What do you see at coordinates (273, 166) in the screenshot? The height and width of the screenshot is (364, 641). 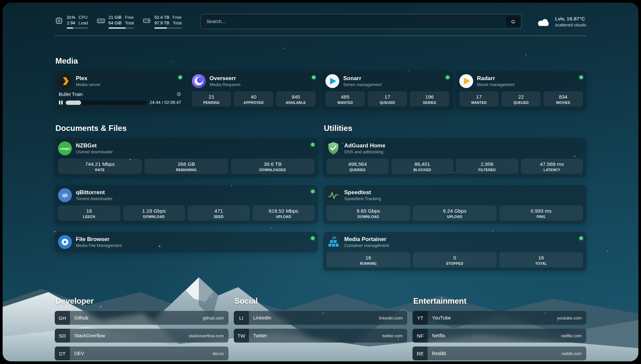 I see `stat-downloaded: 39.6 TB DOWNLOADED` at bounding box center [273, 166].